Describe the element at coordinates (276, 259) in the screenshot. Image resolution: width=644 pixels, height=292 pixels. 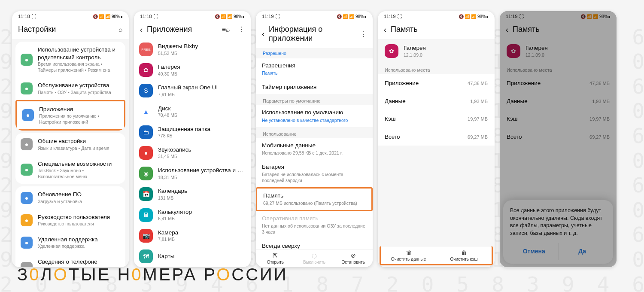
I see `bottom-action: ⇱ Открыть` at that location.